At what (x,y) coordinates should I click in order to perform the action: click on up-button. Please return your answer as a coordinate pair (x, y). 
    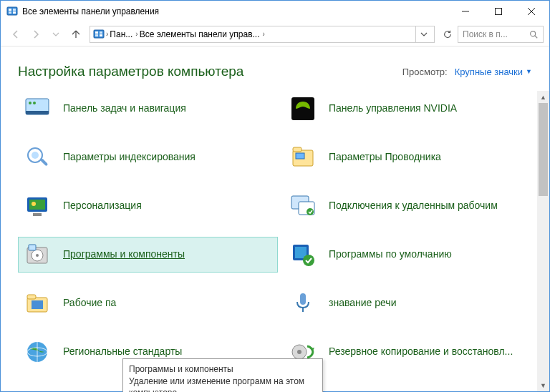
    Looking at the image, I should click on (76, 34).